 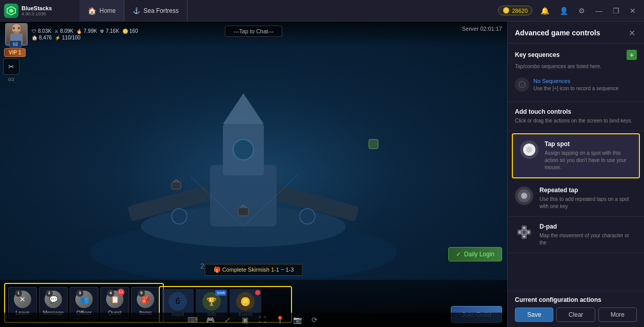 I want to click on repeated-tap-card: Repeated tap Use this to add repeated ta…, so click(x=576, y=199).